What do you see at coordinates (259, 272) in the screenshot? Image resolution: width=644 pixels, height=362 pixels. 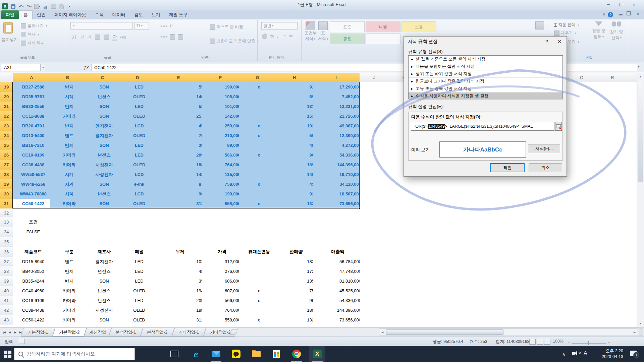 I see `cell-G38` at bounding box center [259, 272].